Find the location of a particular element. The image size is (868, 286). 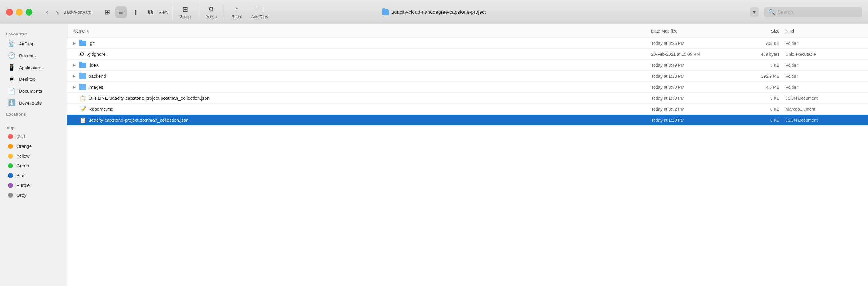

sidebar-item-applications: 📱 Applications is located at coordinates (33, 67).